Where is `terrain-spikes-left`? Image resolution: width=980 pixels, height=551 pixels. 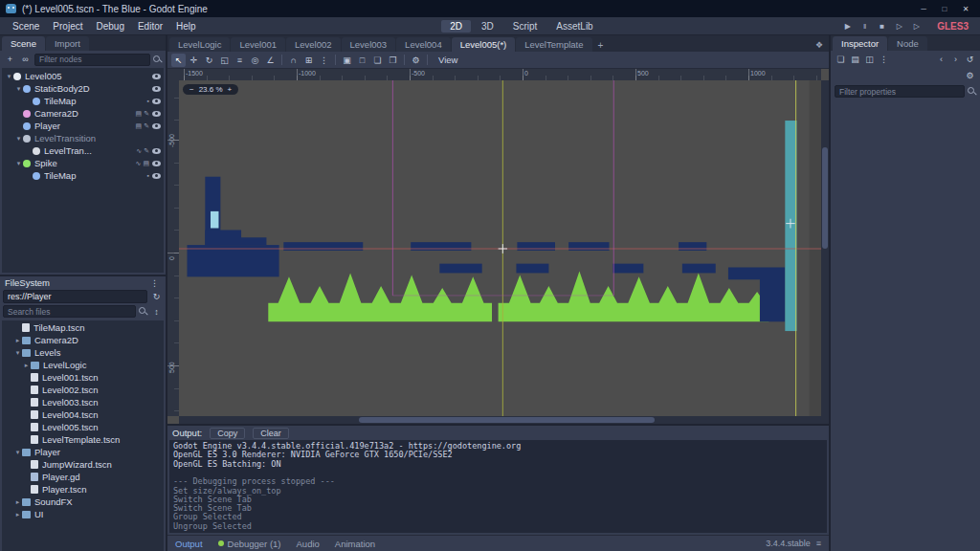 terrain-spikes-left is located at coordinates (380, 297).